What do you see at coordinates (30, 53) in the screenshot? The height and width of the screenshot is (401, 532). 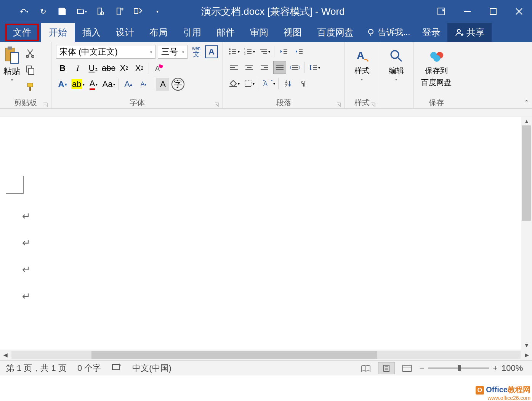 I see `cut-button` at bounding box center [30, 53].